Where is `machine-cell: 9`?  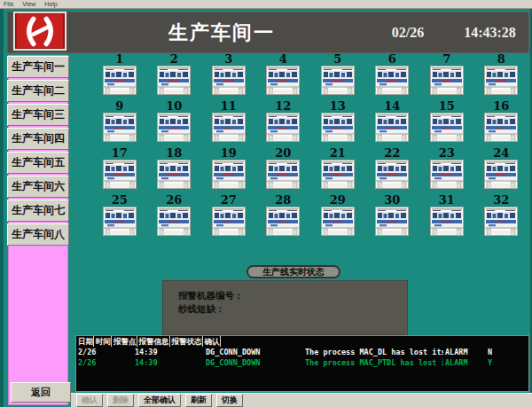 machine-cell: 9 is located at coordinates (120, 124).